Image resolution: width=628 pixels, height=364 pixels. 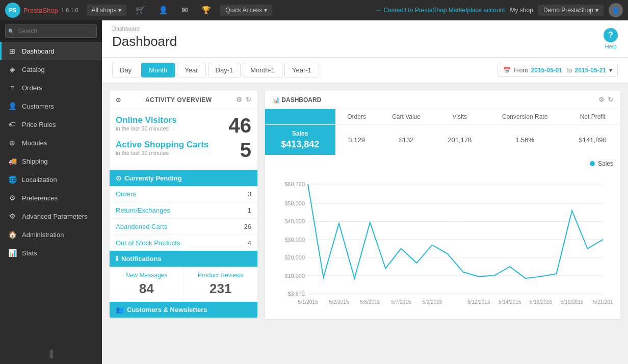 I want to click on settings-icon: ⚙, so click(x=240, y=100).